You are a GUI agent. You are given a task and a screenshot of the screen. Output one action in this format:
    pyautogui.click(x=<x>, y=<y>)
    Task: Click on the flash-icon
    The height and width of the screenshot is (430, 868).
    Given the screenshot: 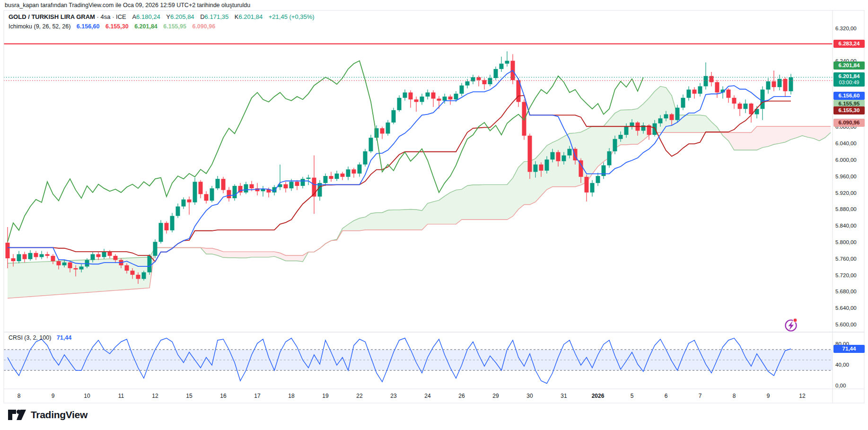 What is the action you would take?
    pyautogui.click(x=792, y=325)
    